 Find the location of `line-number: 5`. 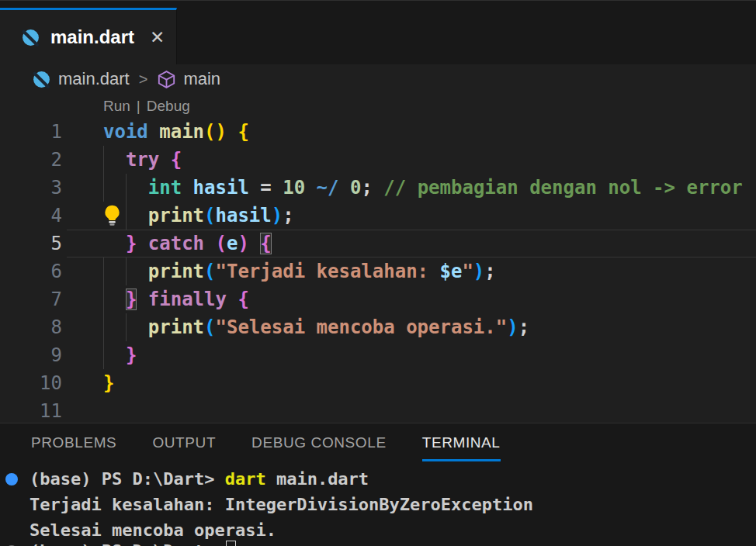

line-number: 5 is located at coordinates (31, 244).